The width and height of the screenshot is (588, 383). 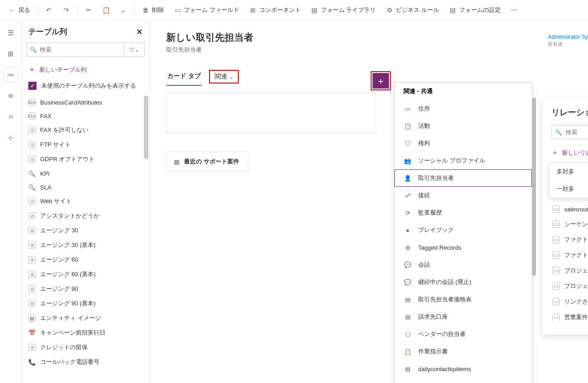 I want to click on rail-menu-icon: ☰, so click(x=11, y=33).